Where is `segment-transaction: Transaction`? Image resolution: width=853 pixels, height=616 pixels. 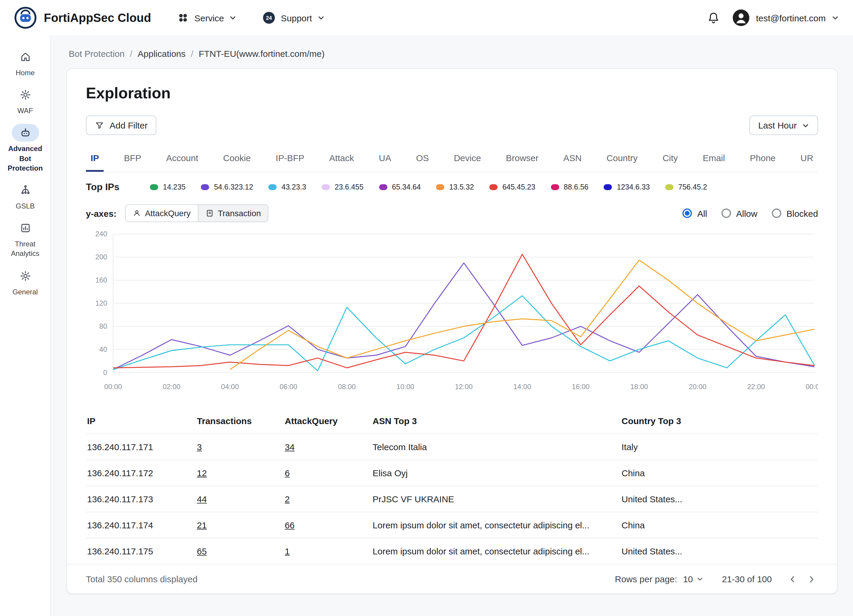 segment-transaction: Transaction is located at coordinates (232, 213).